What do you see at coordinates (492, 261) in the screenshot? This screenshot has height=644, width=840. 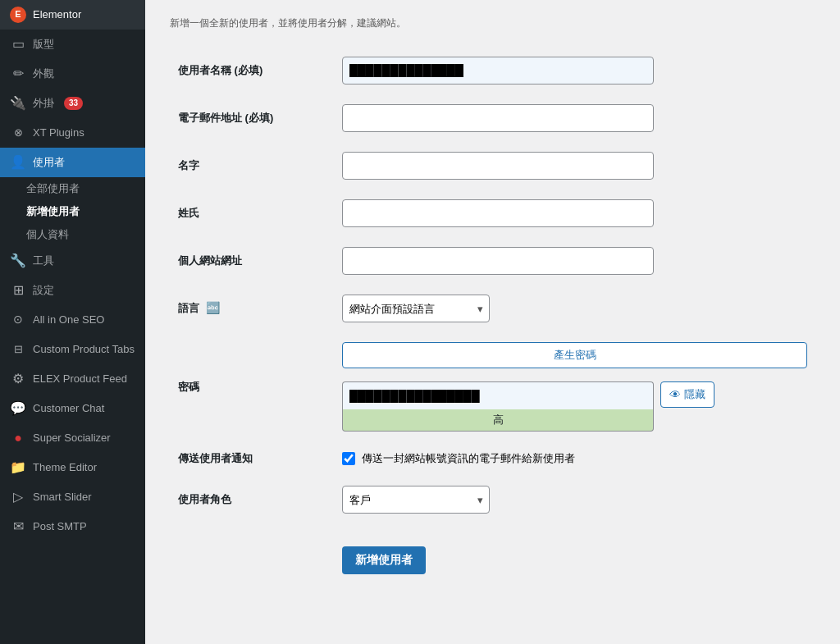 I see `website-row: 個人網站網址` at bounding box center [492, 261].